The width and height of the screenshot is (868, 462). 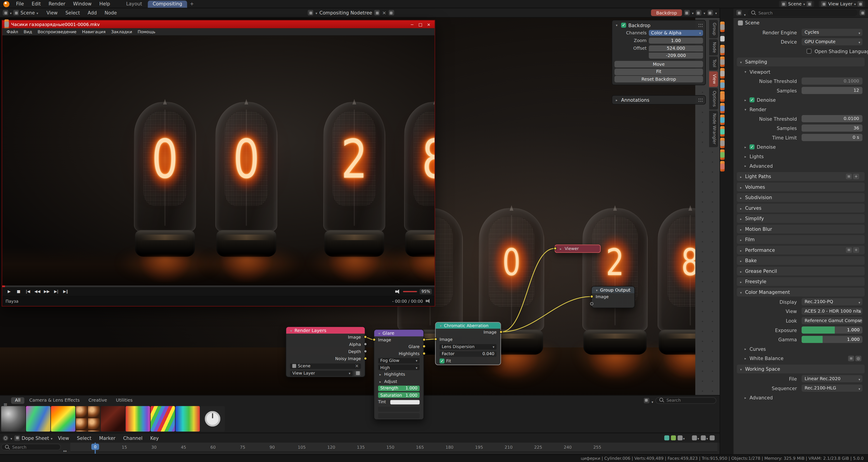 I want to click on extras-icon, so click(x=856, y=176).